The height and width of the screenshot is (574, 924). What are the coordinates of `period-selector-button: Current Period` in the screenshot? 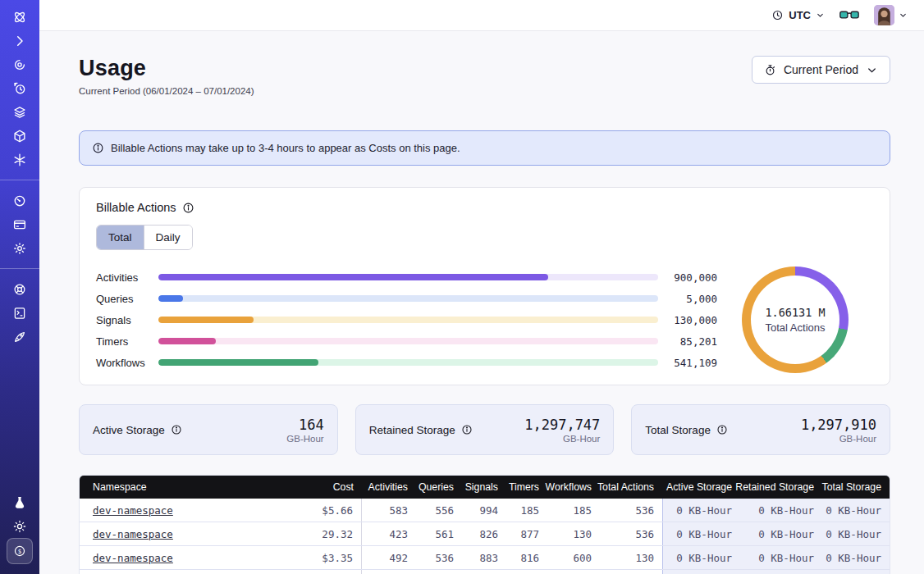 It's located at (821, 70).